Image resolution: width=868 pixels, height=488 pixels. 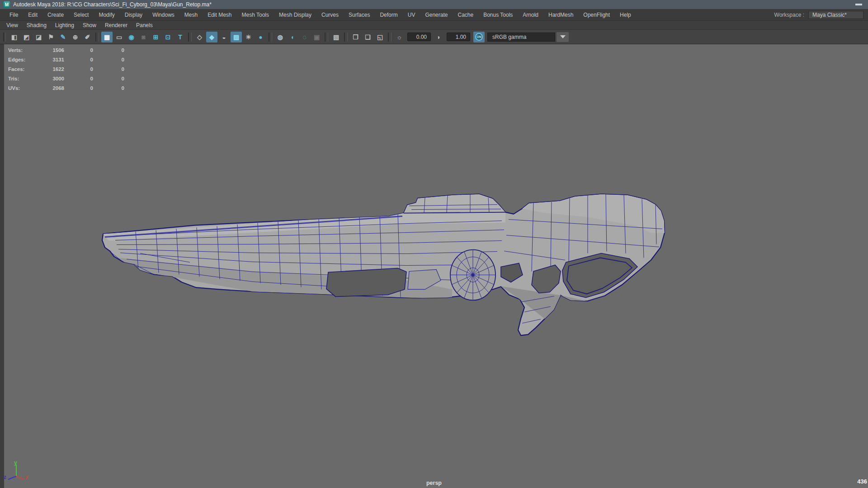 What do you see at coordinates (292, 37) in the screenshot?
I see `motion-blur-icon: ◖` at bounding box center [292, 37].